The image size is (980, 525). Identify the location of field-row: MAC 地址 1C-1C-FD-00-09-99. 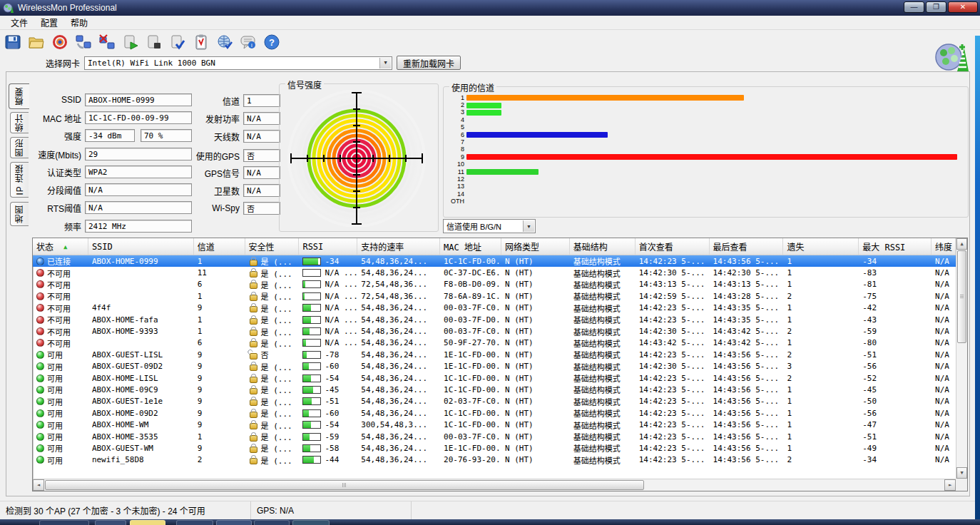
(110, 118).